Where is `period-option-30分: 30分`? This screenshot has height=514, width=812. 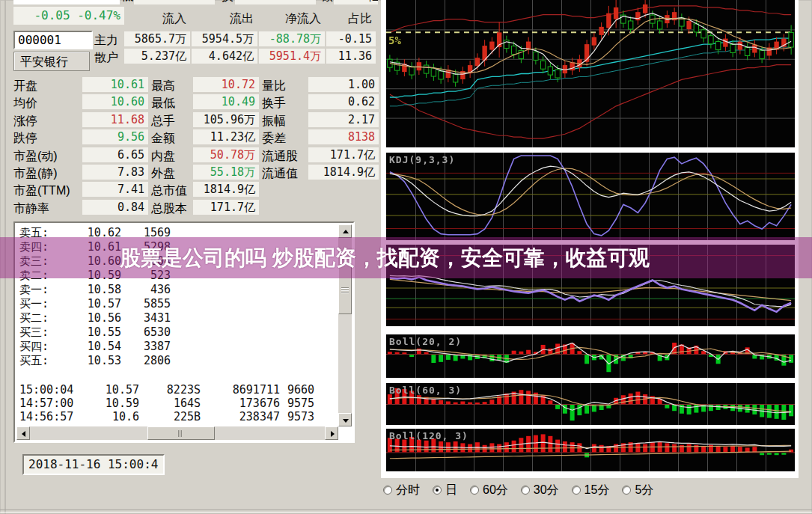 period-option-30分: 30分 is located at coordinates (540, 491).